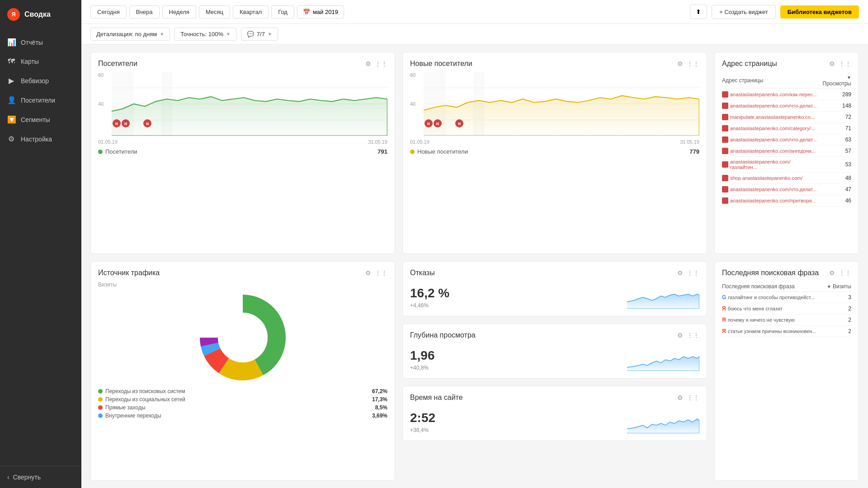 The image size is (868, 488). I want to click on tab-year: Год, so click(283, 12).